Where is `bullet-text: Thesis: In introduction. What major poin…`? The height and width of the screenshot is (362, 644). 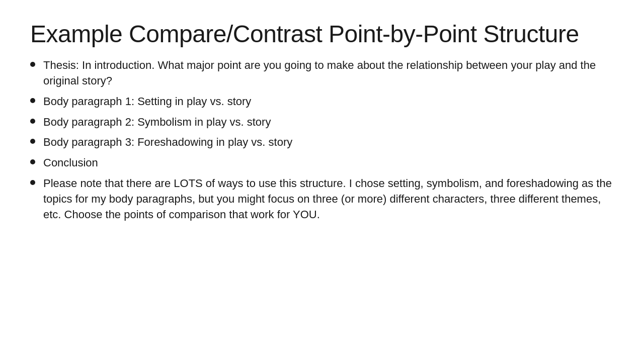
bullet-text: Thesis: In introduction. What major poin… is located at coordinates (329, 73).